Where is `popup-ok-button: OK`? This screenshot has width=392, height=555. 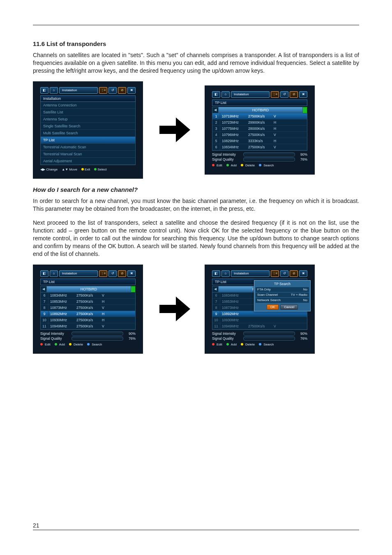
popup-ok-button: OK is located at coordinates (273, 307).